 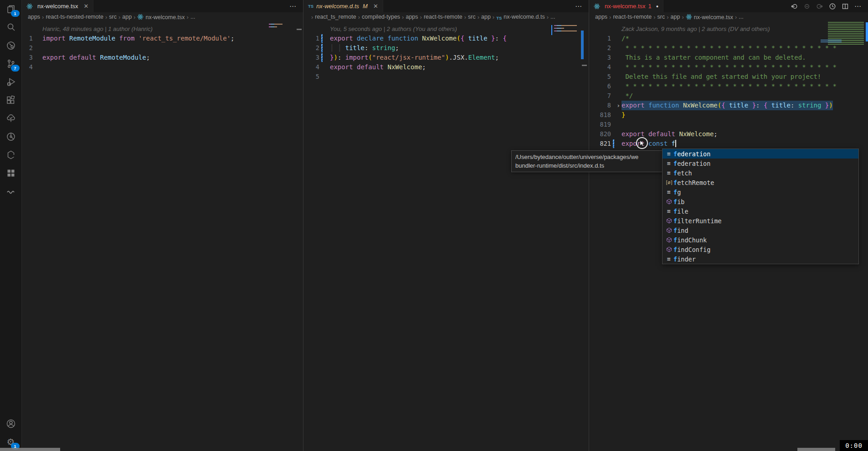 What do you see at coordinates (729, 106) in the screenshot?
I see `code-line: 8›export function NxWelcome({ title }: {…` at bounding box center [729, 106].